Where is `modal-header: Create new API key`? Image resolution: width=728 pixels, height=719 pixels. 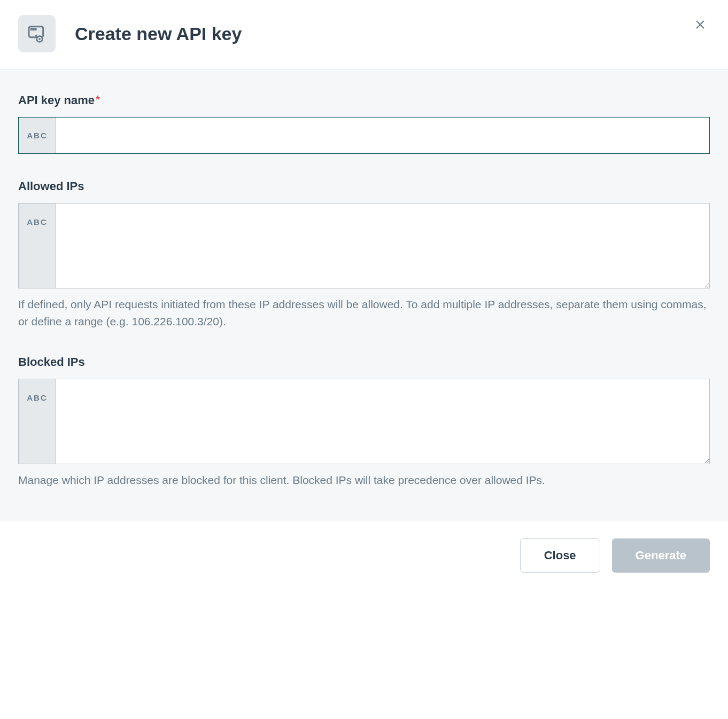
modal-header: Create new API key is located at coordinates (364, 35).